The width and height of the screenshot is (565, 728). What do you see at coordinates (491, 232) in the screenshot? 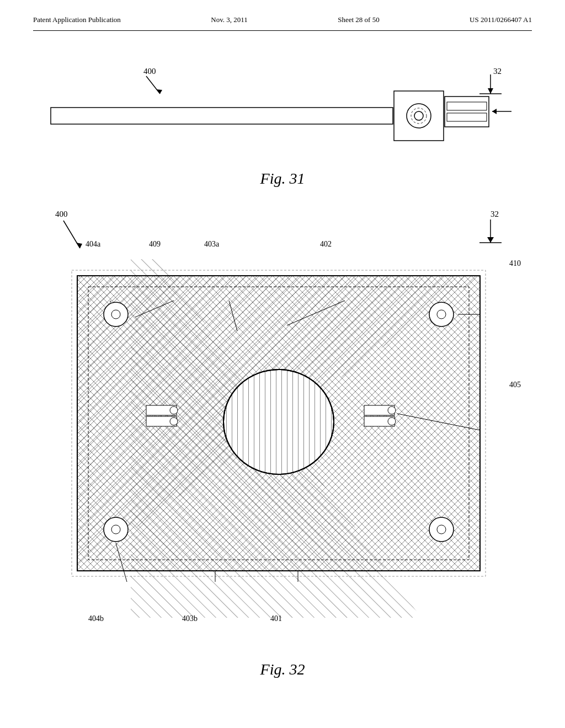
I see `arrow-32-fig32` at bounding box center [491, 232].